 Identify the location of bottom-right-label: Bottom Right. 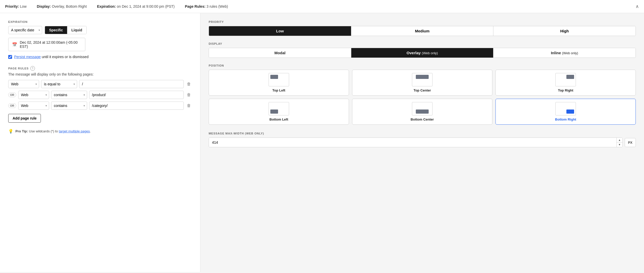
(566, 119).